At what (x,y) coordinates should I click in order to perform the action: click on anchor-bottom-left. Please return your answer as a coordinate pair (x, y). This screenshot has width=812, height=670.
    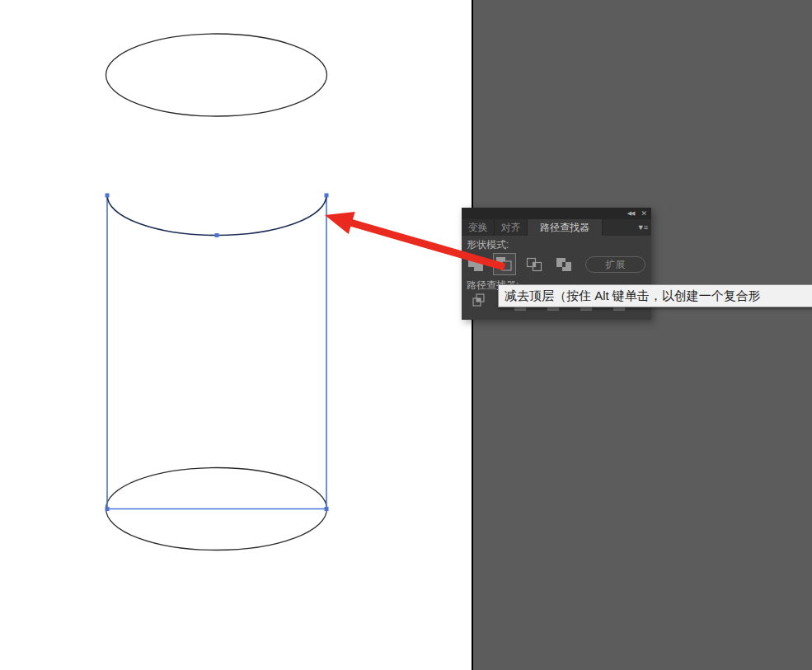
    Looking at the image, I should click on (107, 509).